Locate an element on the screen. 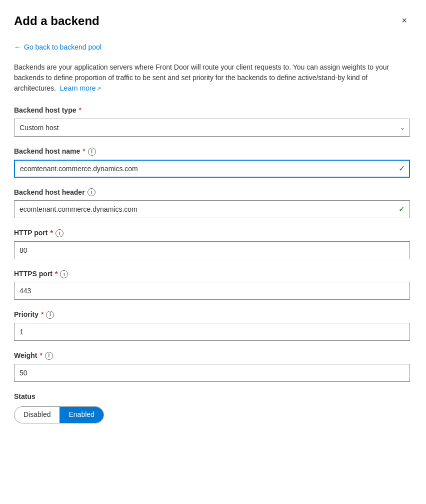 The image size is (426, 504). https-port-input is located at coordinates (212, 291).